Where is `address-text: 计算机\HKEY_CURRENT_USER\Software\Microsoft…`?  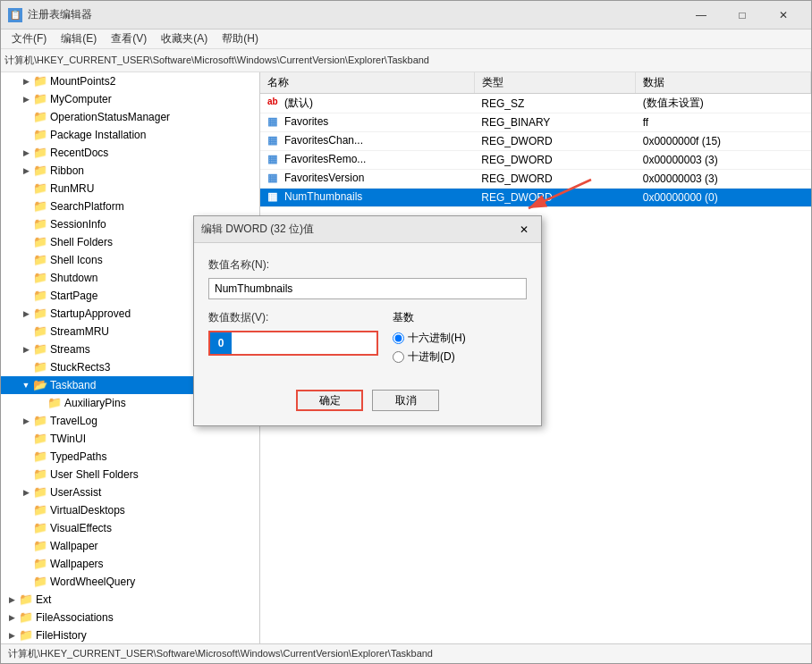
address-text: 计算机\HKEY_CURRENT_USER\Software\Microsoft… is located at coordinates (216, 61).